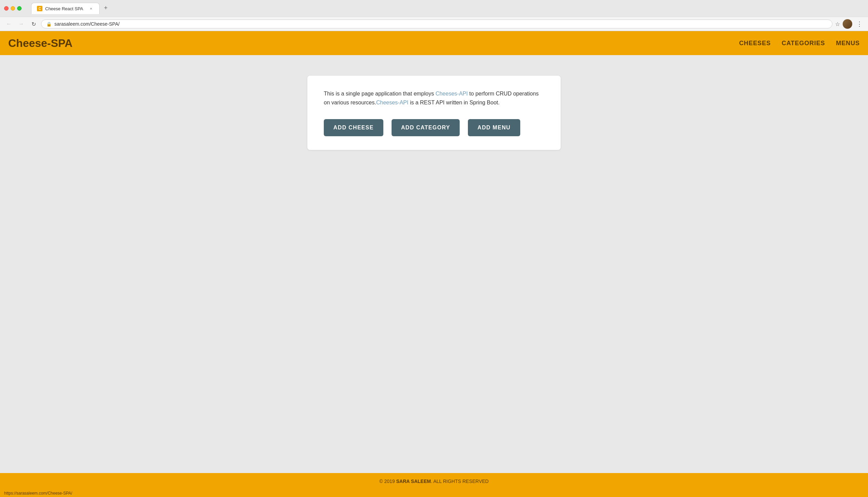 The height and width of the screenshot is (497, 868). I want to click on nav-link-menus: MENUS, so click(848, 43).